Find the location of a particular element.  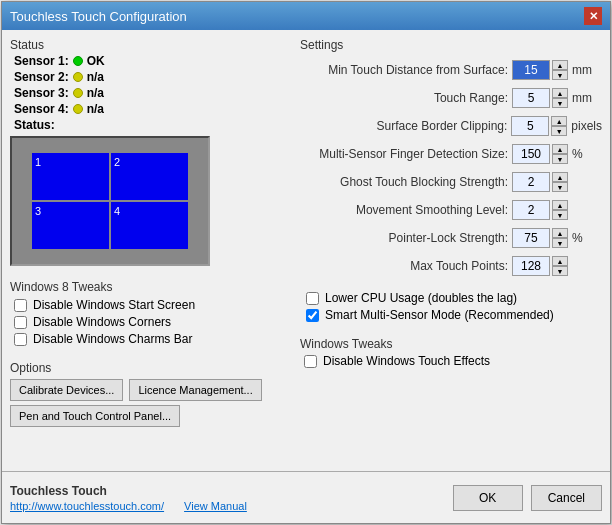

setting-min-touch-down: ▼ is located at coordinates (560, 75).